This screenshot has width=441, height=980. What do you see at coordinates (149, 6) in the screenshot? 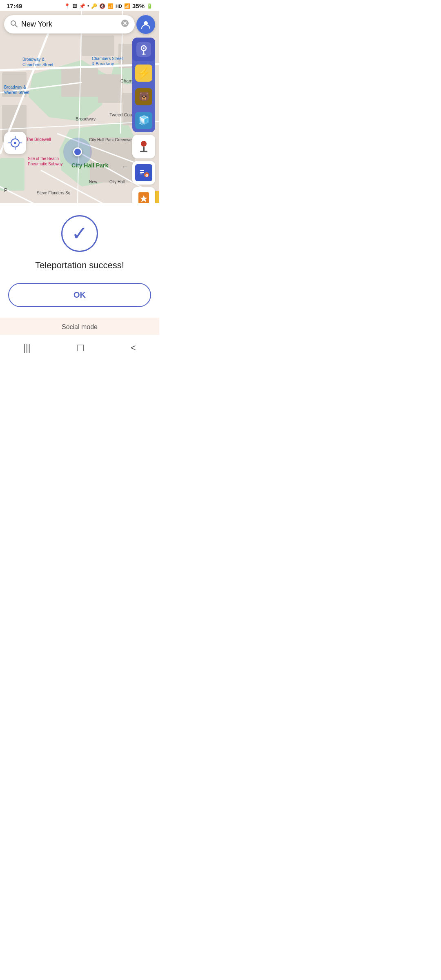
I see `battery-icon: 🔋` at bounding box center [149, 6].